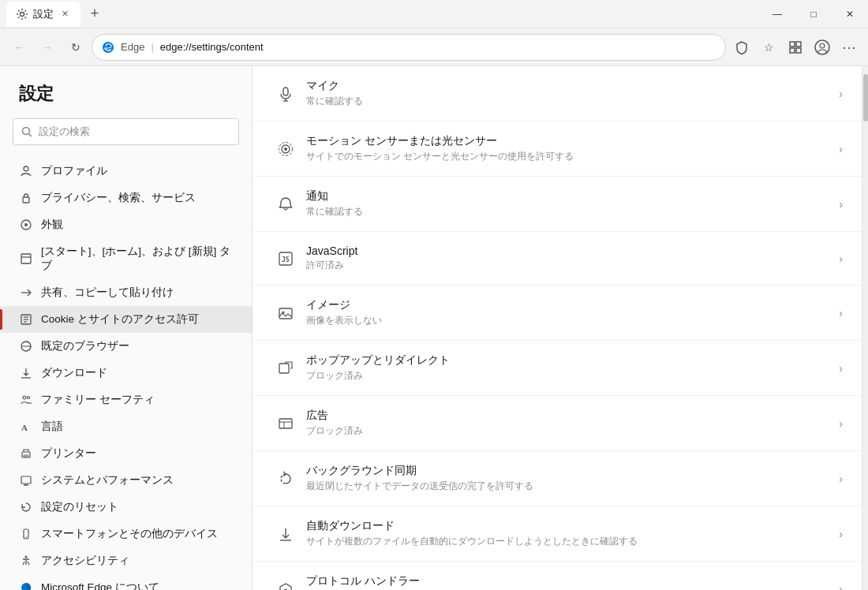 The image size is (868, 590). I want to click on profile-button, so click(822, 47).